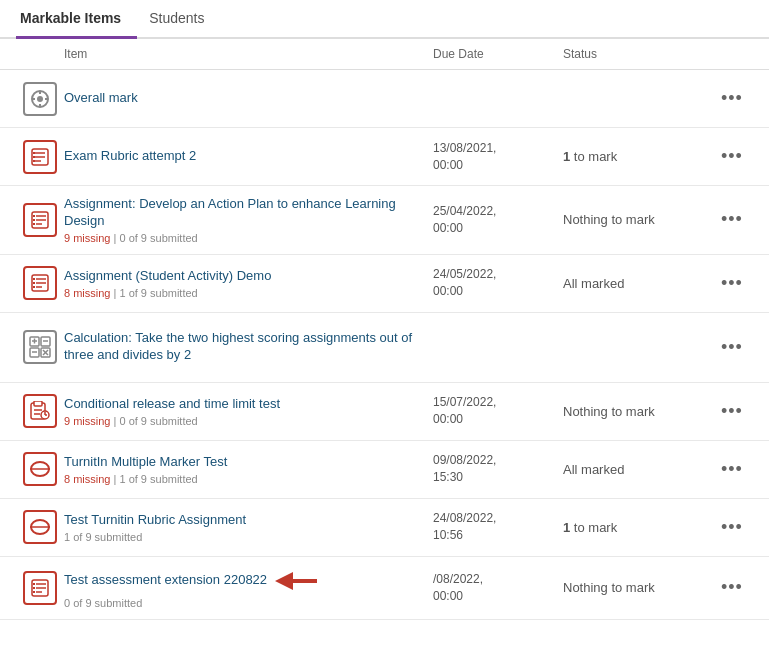  Describe the element at coordinates (248, 156) in the screenshot. I see `item-name: Exam Rubric attempt 2` at that location.